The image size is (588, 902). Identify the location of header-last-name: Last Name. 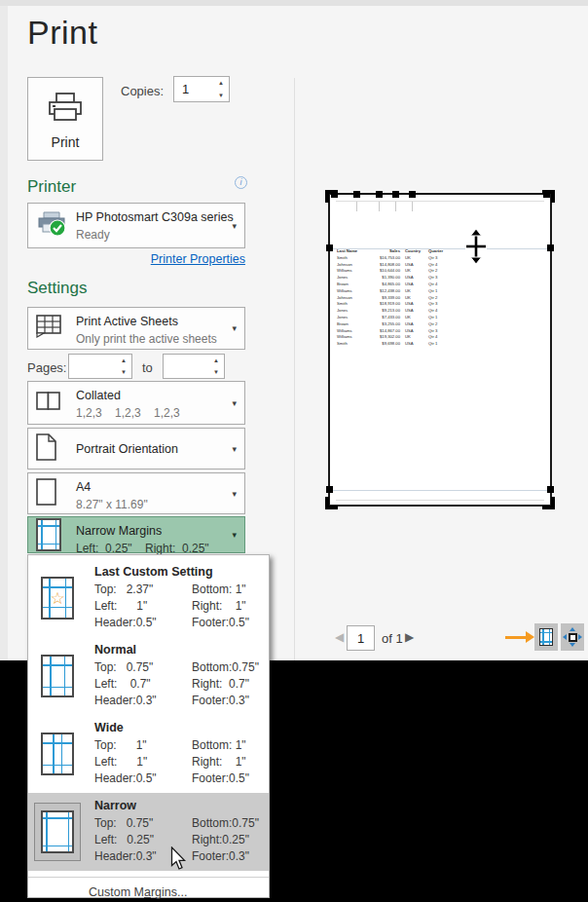
(354, 251).